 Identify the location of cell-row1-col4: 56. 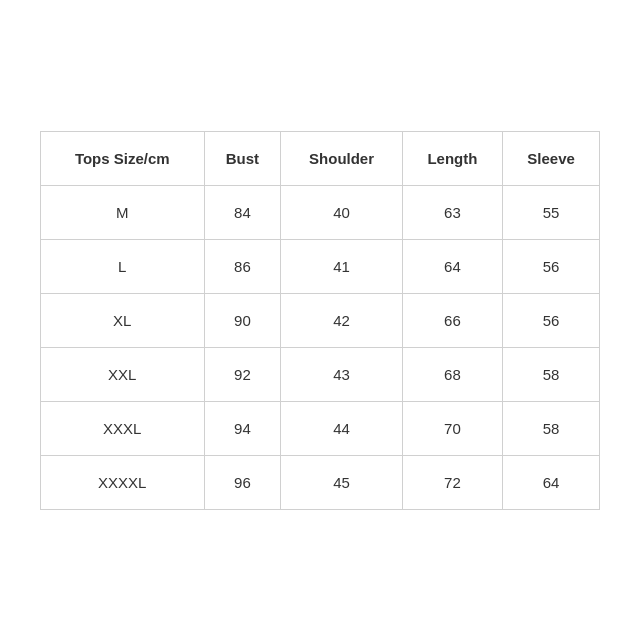
(552, 266).